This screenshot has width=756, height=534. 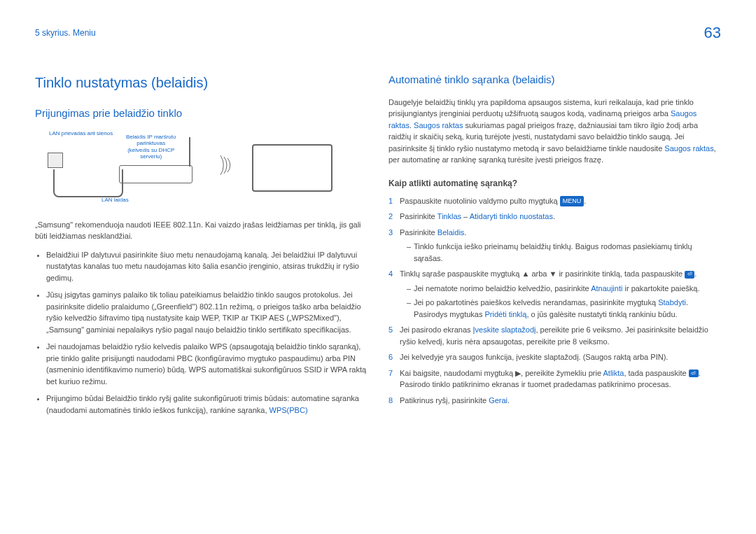 I want to click on subsection-title-auto: Automatinė tinklo sąranka (belaidis), so click(x=554, y=80).